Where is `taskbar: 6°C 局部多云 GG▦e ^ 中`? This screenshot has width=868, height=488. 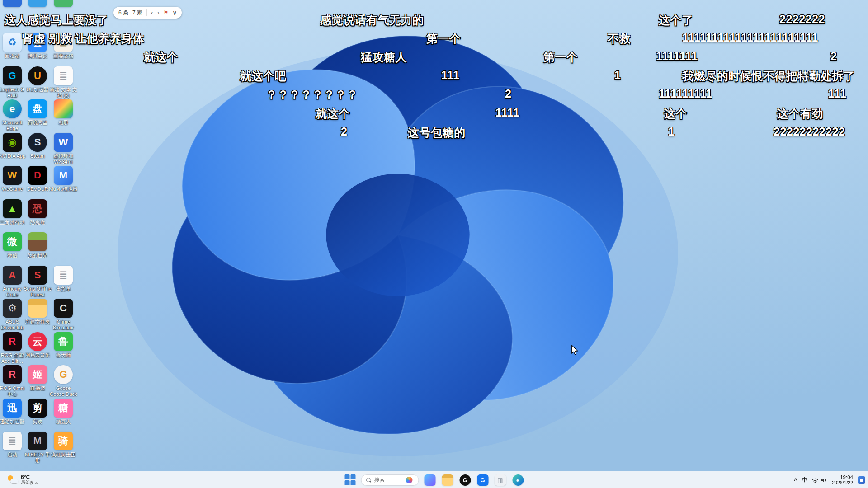
taskbar: 6°C 局部多云 GG▦e ^ 中 is located at coordinates (434, 479).